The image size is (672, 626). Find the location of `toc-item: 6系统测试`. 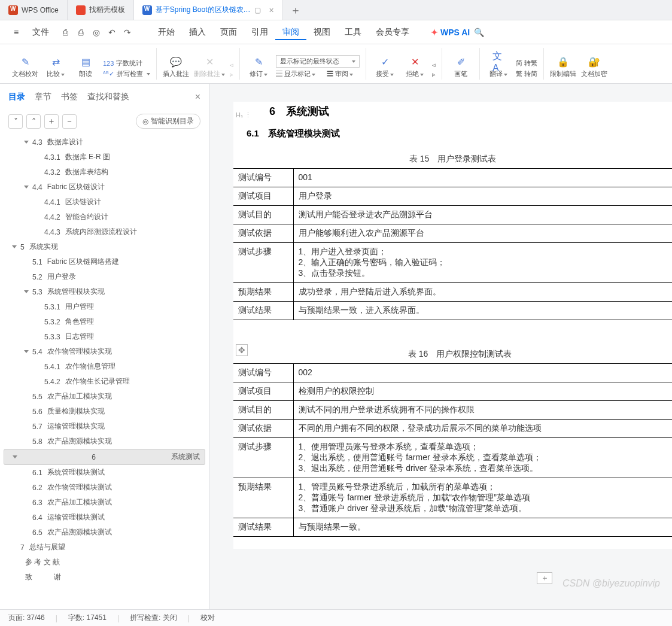

toc-item: 6系统测试 is located at coordinates (104, 457).